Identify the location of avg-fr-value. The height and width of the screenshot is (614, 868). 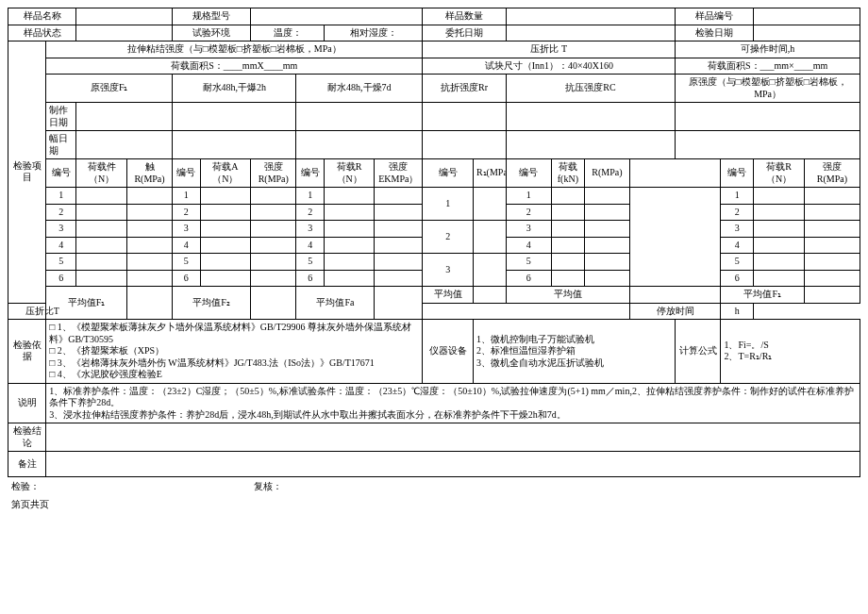
(832, 295).